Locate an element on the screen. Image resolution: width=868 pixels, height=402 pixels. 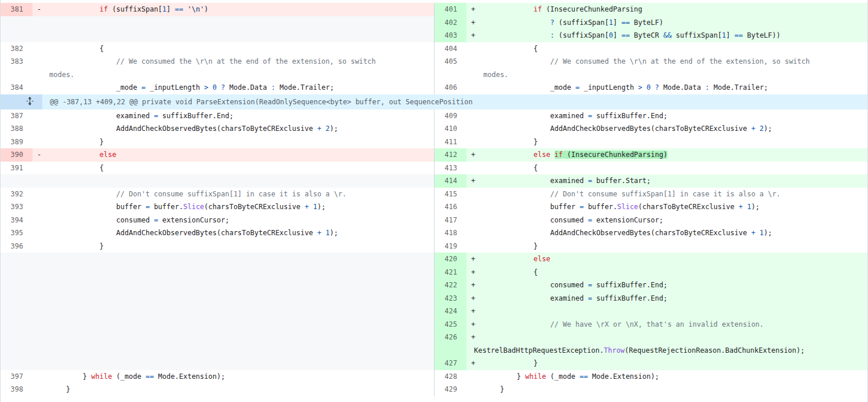
diff-line-ctx: 388 AddAndCheckObservedBytes(charsToByte… is located at coordinates (217, 129).